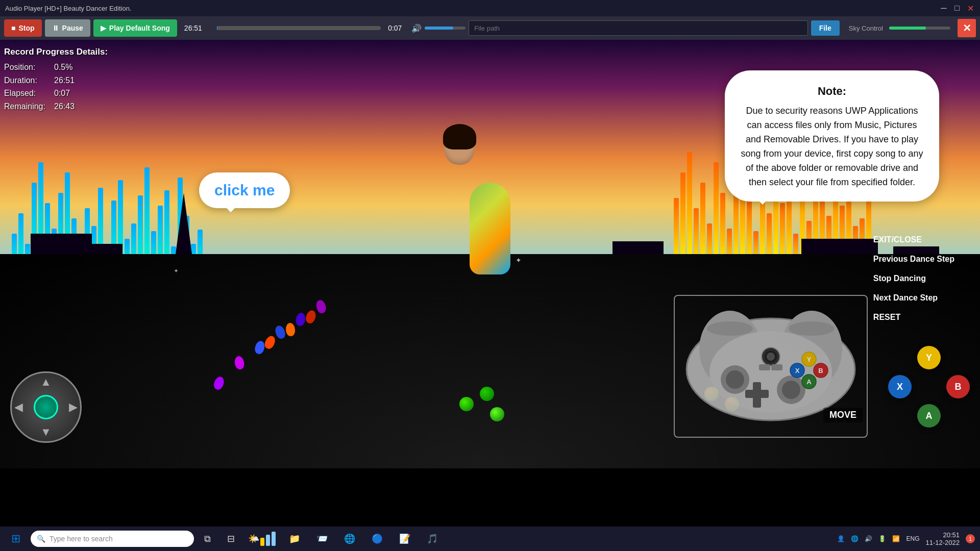 The height and width of the screenshot is (551, 980). I want to click on click-me-text: click me, so click(244, 190).